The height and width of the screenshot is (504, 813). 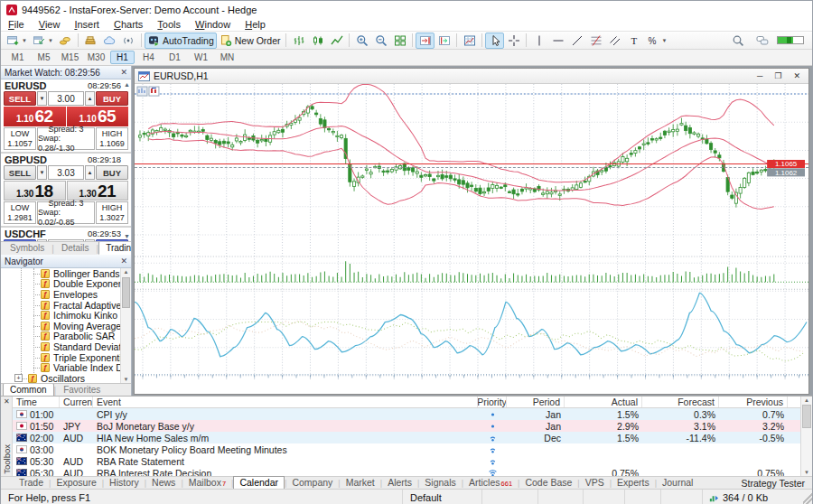 I want to click on crosshair-button, so click(x=513, y=41).